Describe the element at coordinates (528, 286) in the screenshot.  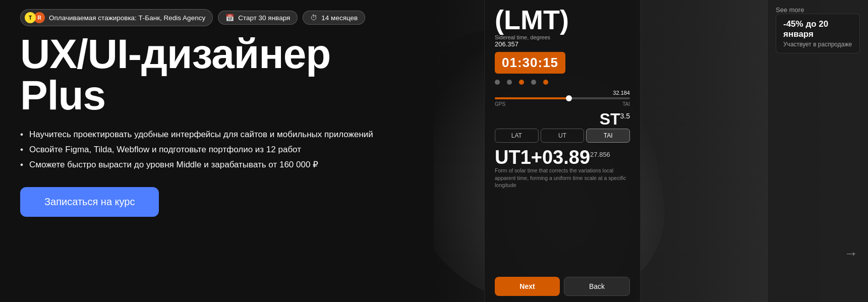
I see `next-button: Next` at that location.